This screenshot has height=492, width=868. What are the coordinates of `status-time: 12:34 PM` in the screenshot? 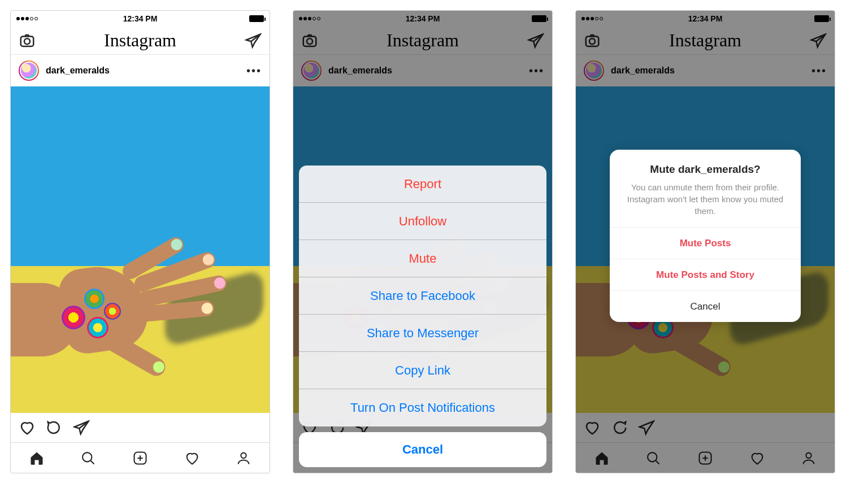 It's located at (140, 19).